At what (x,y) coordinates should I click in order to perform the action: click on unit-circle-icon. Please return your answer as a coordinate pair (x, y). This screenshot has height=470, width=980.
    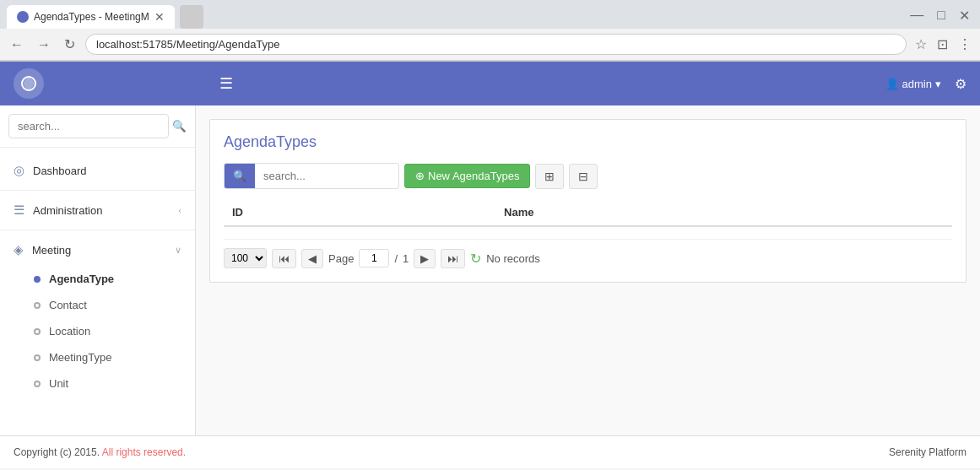
    Looking at the image, I should click on (37, 384).